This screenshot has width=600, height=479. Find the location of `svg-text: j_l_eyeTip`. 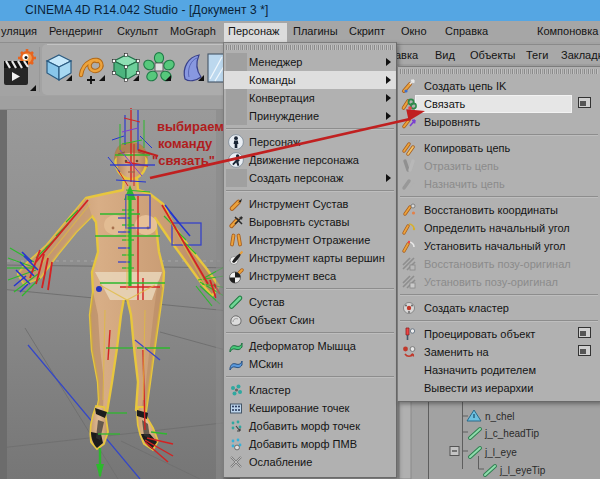

svg-text: j_l_eyeTip is located at coordinates (522, 470).